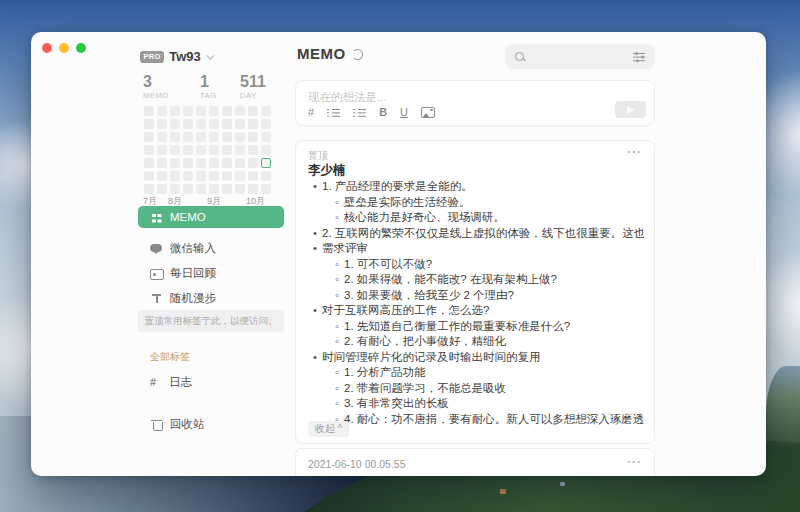 This screenshot has height=512, width=800. What do you see at coordinates (404, 112) in the screenshot?
I see `underline-button: U` at bounding box center [404, 112].